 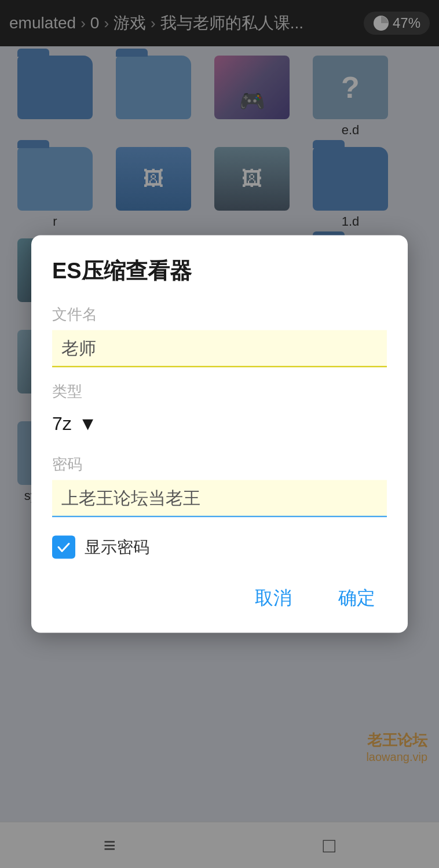 I want to click on cancel-button: 取消, so click(x=273, y=598).